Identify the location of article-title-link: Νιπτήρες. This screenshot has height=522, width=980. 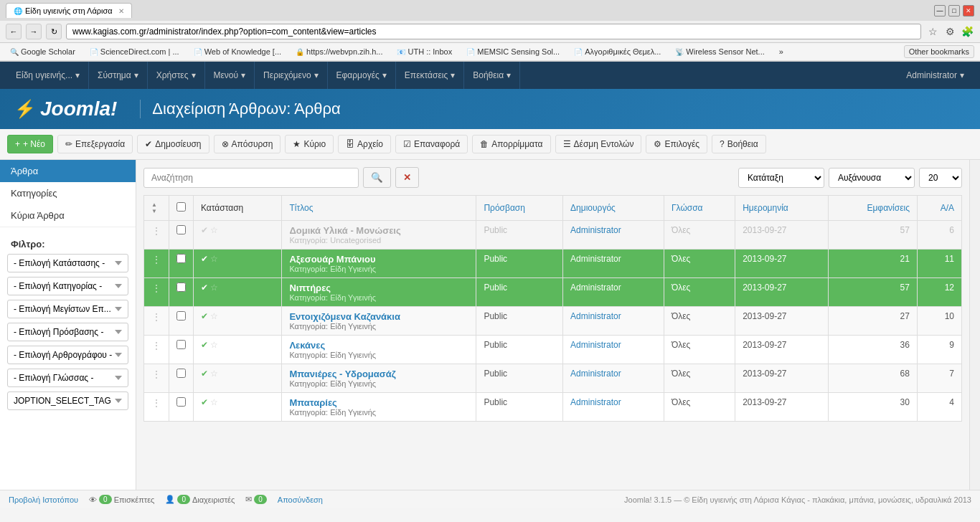
(310, 288).